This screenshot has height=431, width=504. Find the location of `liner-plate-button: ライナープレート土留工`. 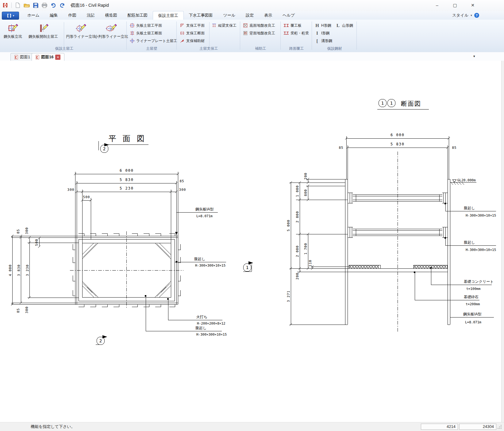

liner-plate-button: ライナープレート土留工 is located at coordinates (153, 41).